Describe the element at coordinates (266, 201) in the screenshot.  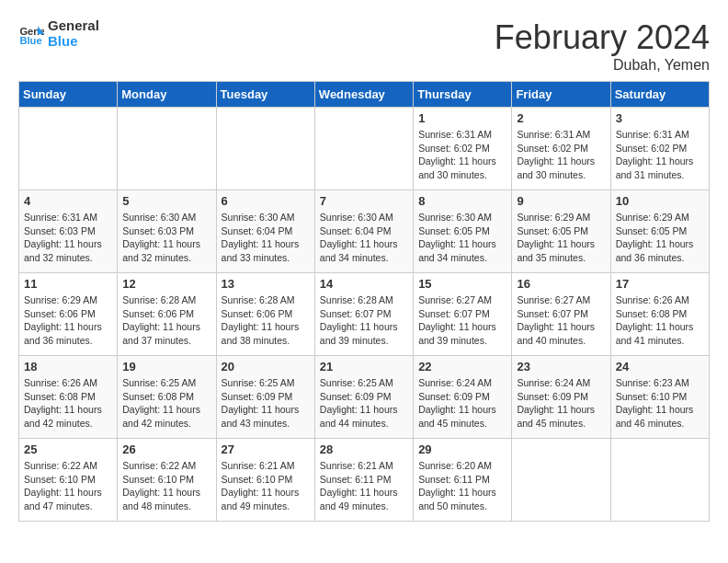
I see `day-number: 6` at that location.